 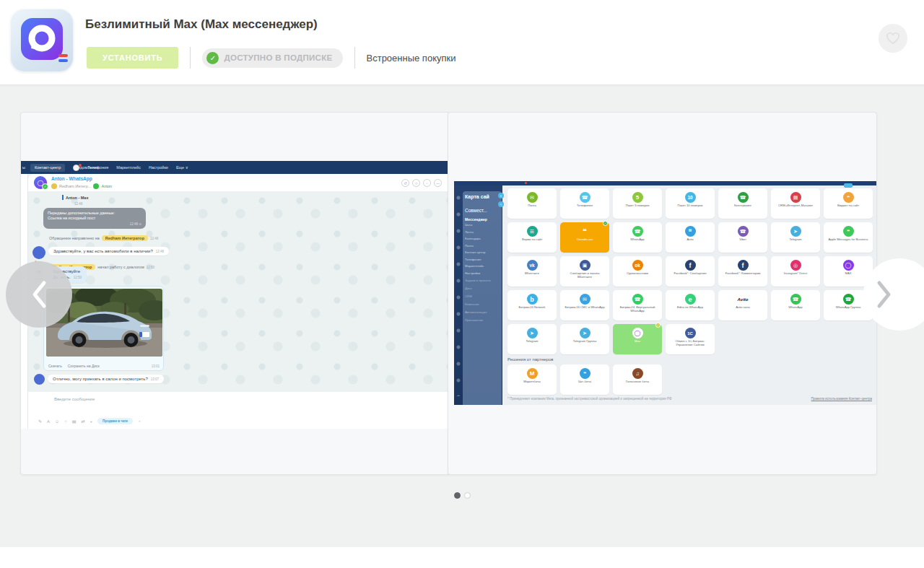 I want to click on partner-icon: M, so click(x=533, y=374).